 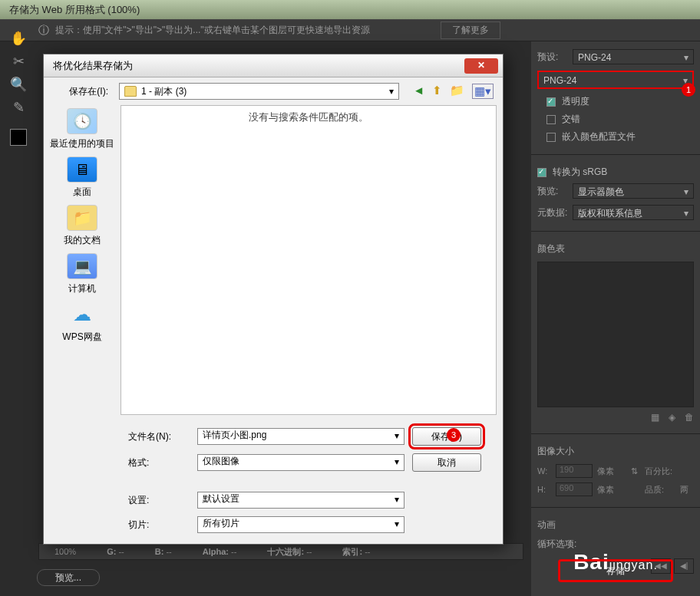 What do you see at coordinates (301, 500) in the screenshot?
I see `settings-field: 默认设置` at bounding box center [301, 500].